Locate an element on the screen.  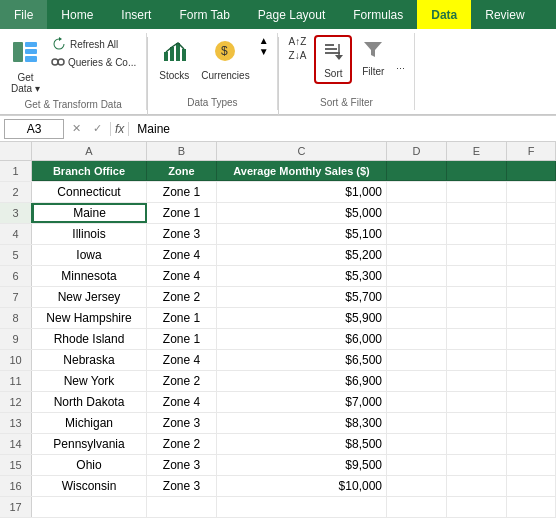
cell-b10: Zone 4 is located at coordinates (182, 360).